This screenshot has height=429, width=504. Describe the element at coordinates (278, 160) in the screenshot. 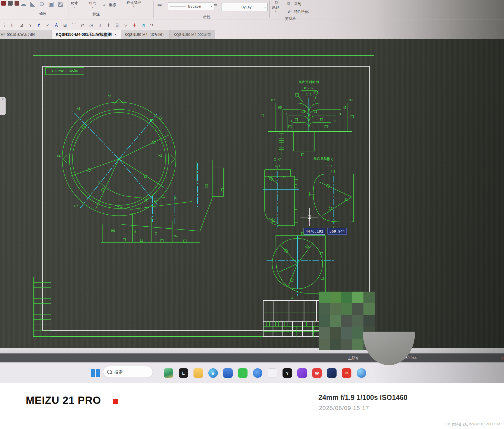

I see `section-a-title: X-X'` at that location.